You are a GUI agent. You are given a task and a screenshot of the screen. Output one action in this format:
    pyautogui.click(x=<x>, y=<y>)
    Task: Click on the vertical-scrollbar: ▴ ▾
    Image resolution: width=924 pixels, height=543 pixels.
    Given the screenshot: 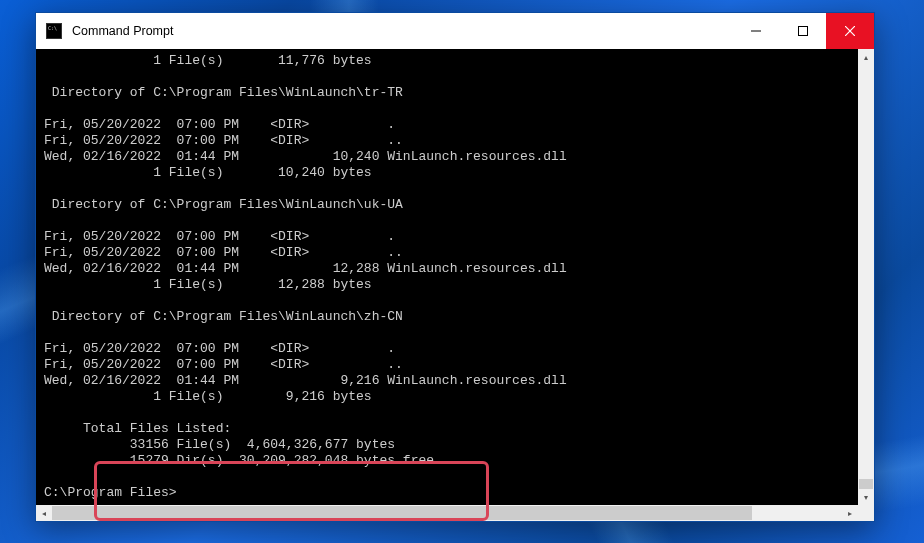 What is the action you would take?
    pyautogui.click(x=866, y=277)
    